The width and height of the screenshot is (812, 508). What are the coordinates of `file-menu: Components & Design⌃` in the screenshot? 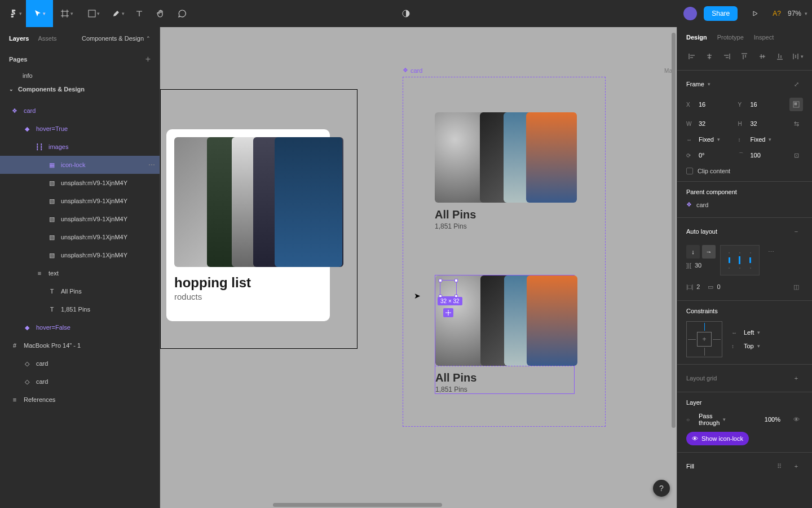 It's located at (116, 38).